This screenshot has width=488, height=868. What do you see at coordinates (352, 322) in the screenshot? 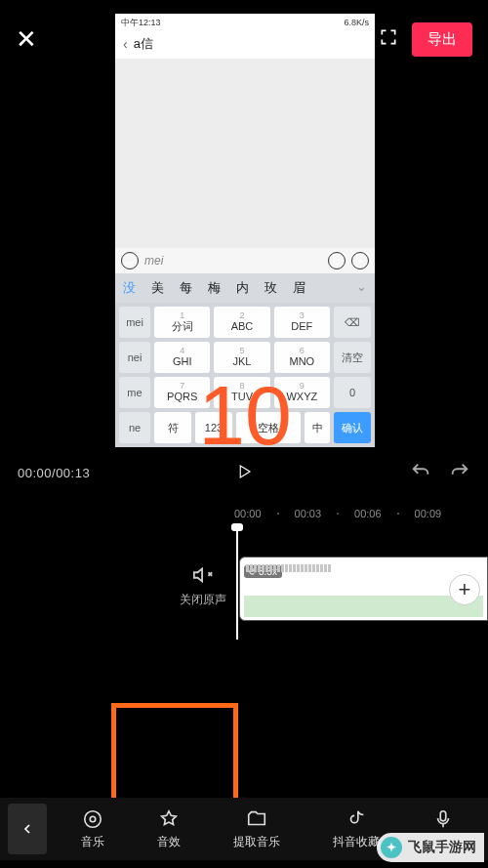
I see `backspace-key: ⌫` at bounding box center [352, 322].